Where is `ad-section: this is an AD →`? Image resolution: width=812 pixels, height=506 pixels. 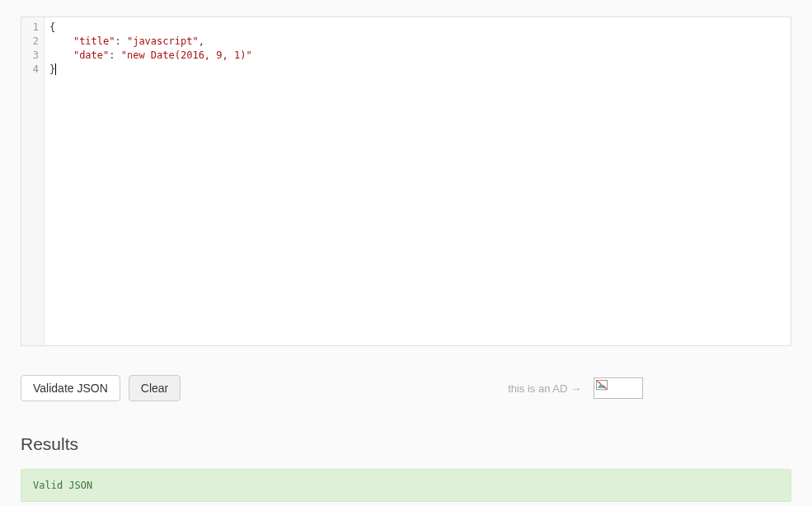
ad-section: this is an AD → is located at coordinates (575, 388).